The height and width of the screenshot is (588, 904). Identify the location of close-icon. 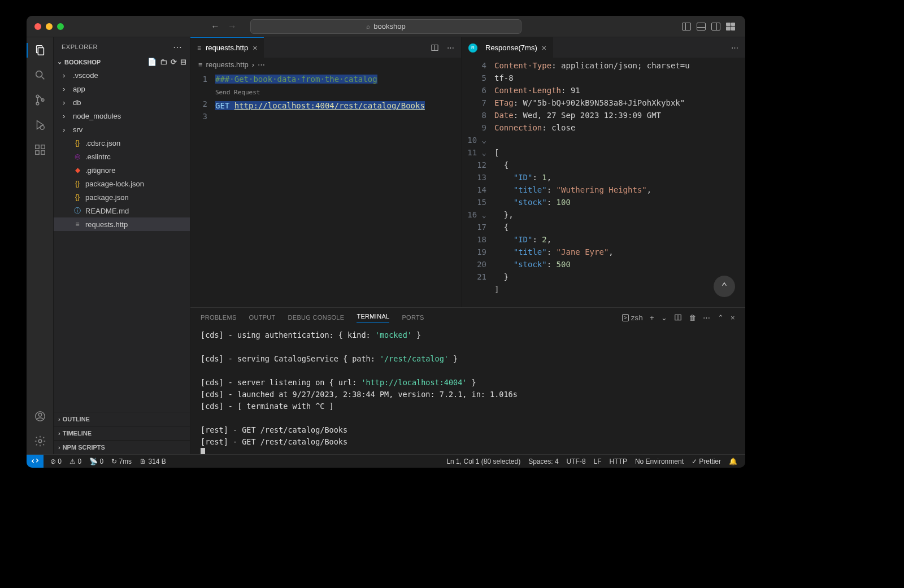
(38, 27).